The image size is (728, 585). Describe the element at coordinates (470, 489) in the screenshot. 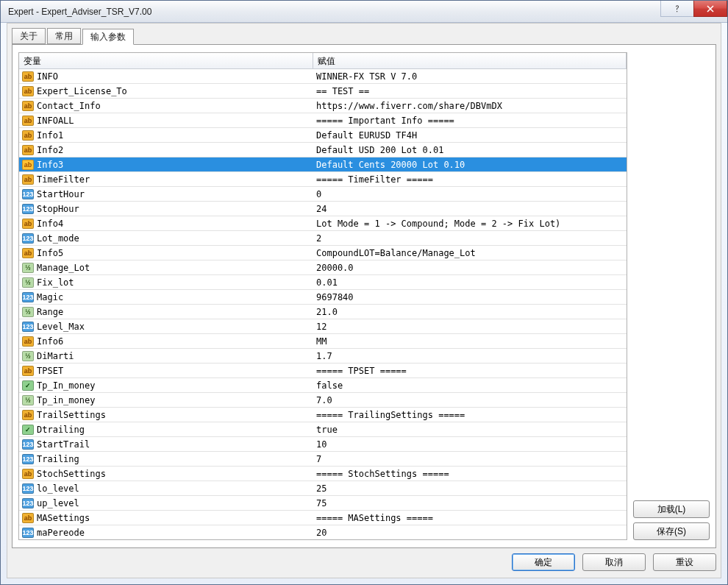

I see `param-value-cell: 25` at that location.